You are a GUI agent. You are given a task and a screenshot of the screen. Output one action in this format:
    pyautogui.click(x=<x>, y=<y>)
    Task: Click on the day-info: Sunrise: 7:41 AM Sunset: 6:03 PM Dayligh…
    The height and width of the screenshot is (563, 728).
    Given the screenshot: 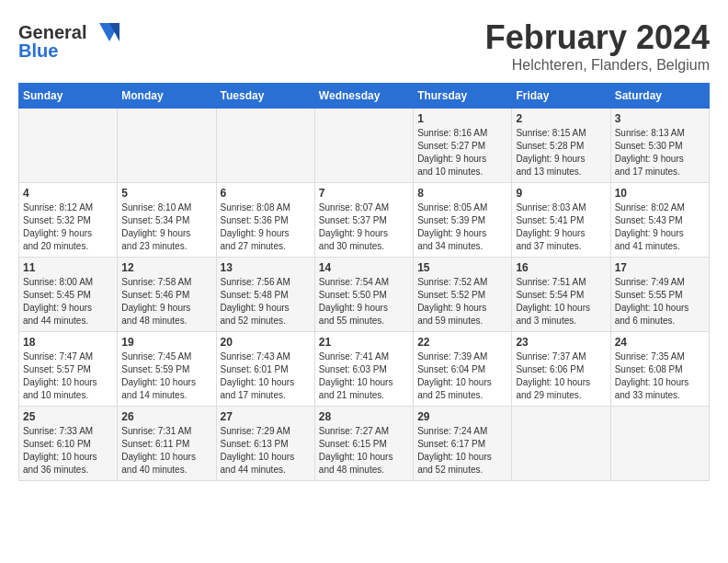 What is the action you would take?
    pyautogui.click(x=364, y=376)
    